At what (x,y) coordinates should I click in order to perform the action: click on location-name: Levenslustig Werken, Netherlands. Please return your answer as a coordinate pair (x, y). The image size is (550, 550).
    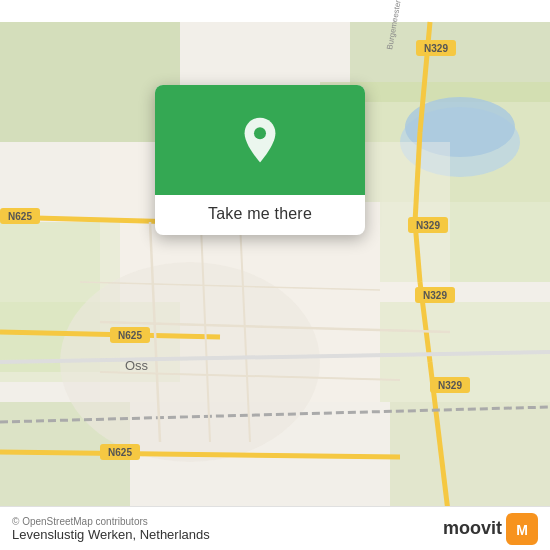
    Looking at the image, I should click on (111, 534).